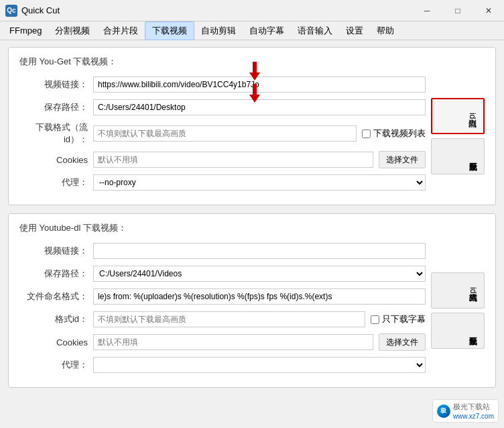 This screenshot has width=504, height=428. What do you see at coordinates (259, 85) in the screenshot?
I see `youget-url-input` at bounding box center [259, 85].